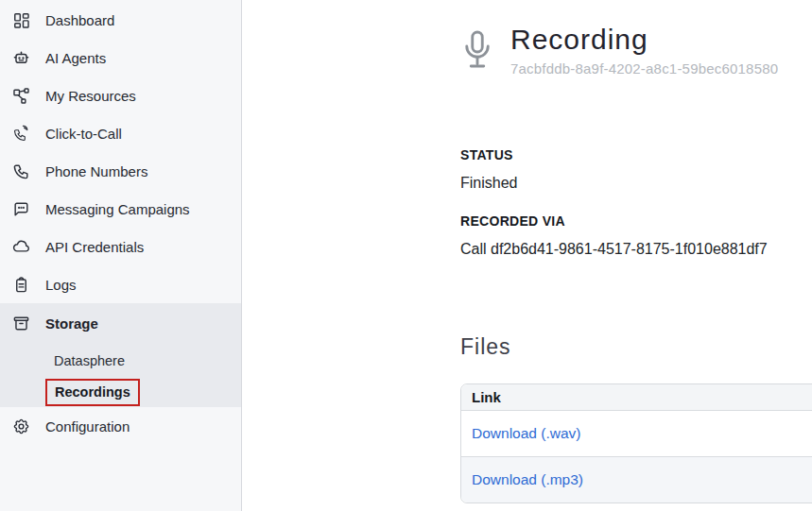  What do you see at coordinates (121, 361) in the screenshot?
I see `sidebar-subitem-datasphere: Datasphere` at bounding box center [121, 361].